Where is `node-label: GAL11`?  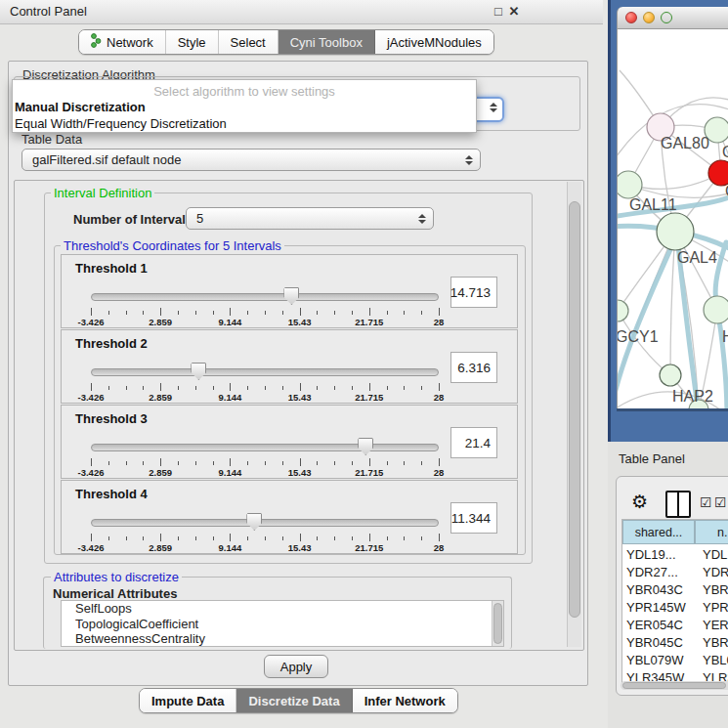
node-label: GAL11 is located at coordinates (653, 205).